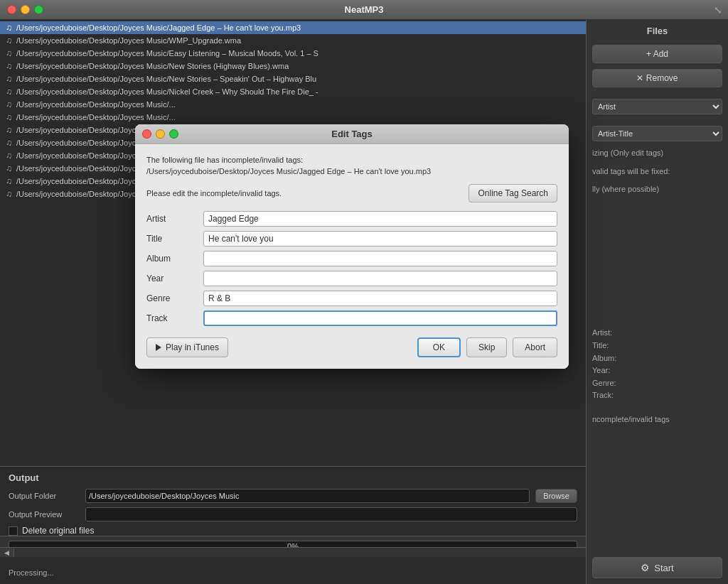 The height and width of the screenshot is (584, 728). I want to click on ok-button: OK, so click(439, 347).